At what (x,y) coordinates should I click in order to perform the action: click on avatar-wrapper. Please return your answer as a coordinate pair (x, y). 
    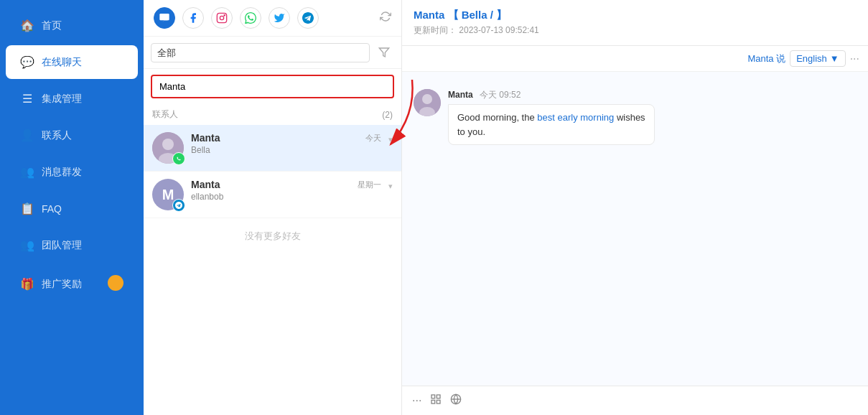
    Looking at the image, I should click on (168, 148).